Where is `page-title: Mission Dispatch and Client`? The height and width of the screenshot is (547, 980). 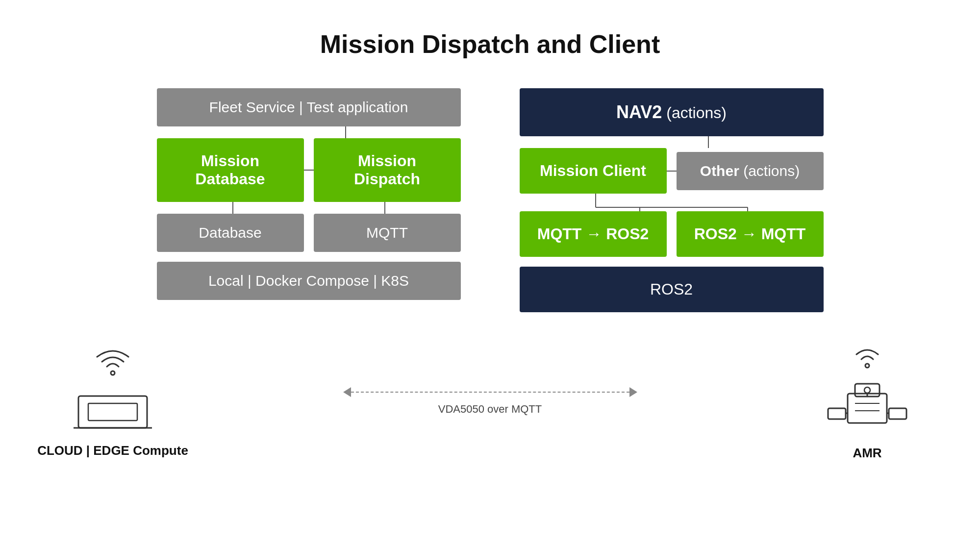
page-title: Mission Dispatch and Client is located at coordinates (490, 44).